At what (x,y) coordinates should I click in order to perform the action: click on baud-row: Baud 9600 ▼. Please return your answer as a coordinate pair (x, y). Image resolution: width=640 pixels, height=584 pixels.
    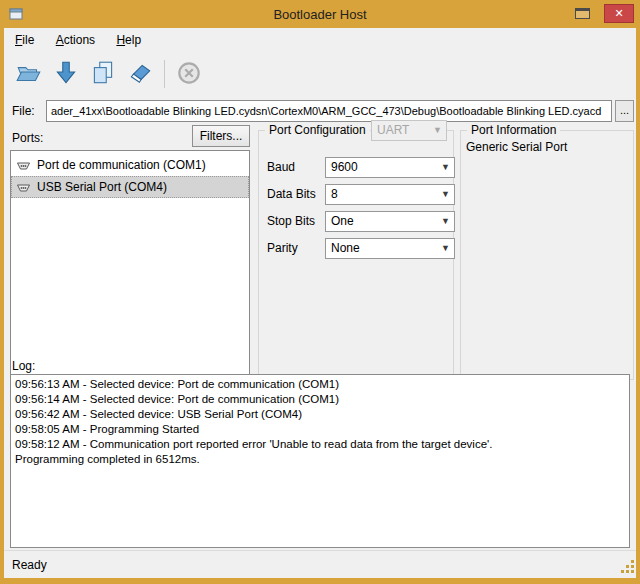
    Looking at the image, I should click on (357, 168).